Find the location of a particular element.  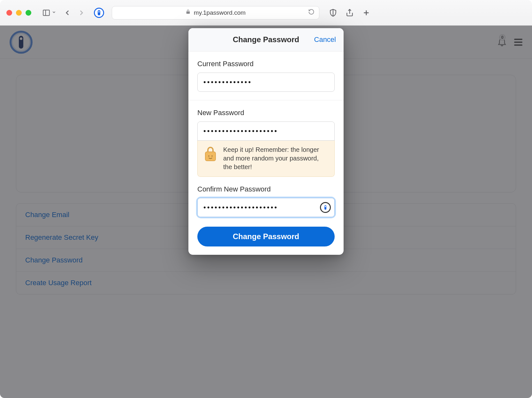

sidebar-toggle is located at coordinates (49, 13).